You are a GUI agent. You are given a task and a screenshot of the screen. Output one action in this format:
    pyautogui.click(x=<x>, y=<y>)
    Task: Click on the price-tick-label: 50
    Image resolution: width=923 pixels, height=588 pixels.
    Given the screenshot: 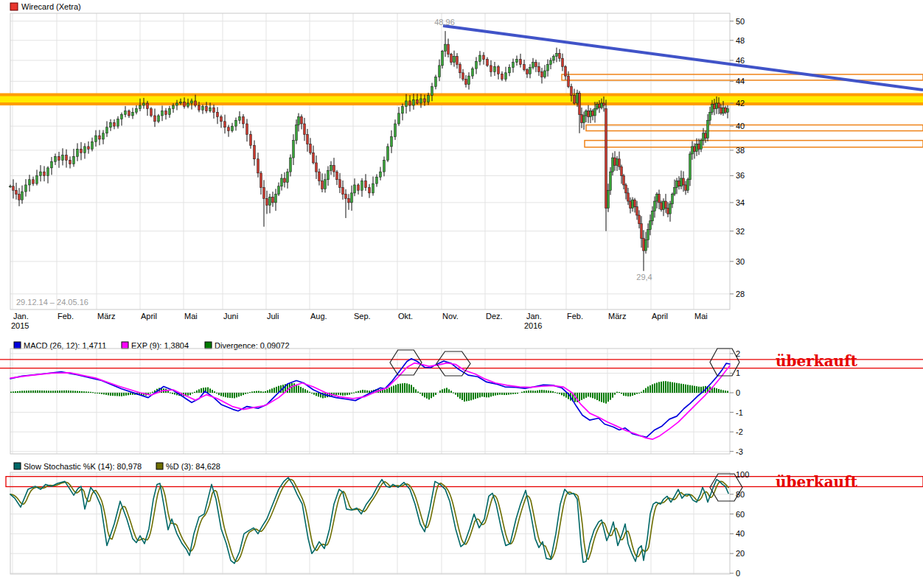 What is the action you would take?
    pyautogui.click(x=740, y=21)
    